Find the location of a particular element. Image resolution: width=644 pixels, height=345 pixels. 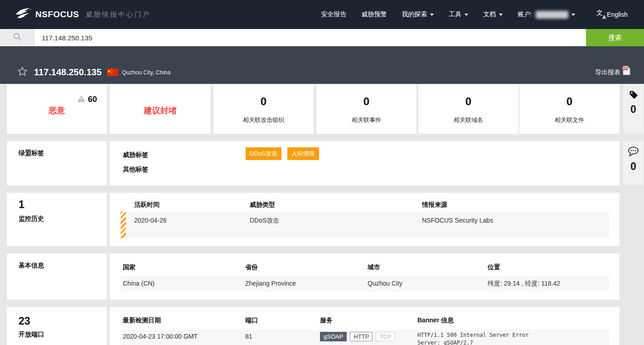

nav-item-threat-alert: 威胁预警 is located at coordinates (374, 15).